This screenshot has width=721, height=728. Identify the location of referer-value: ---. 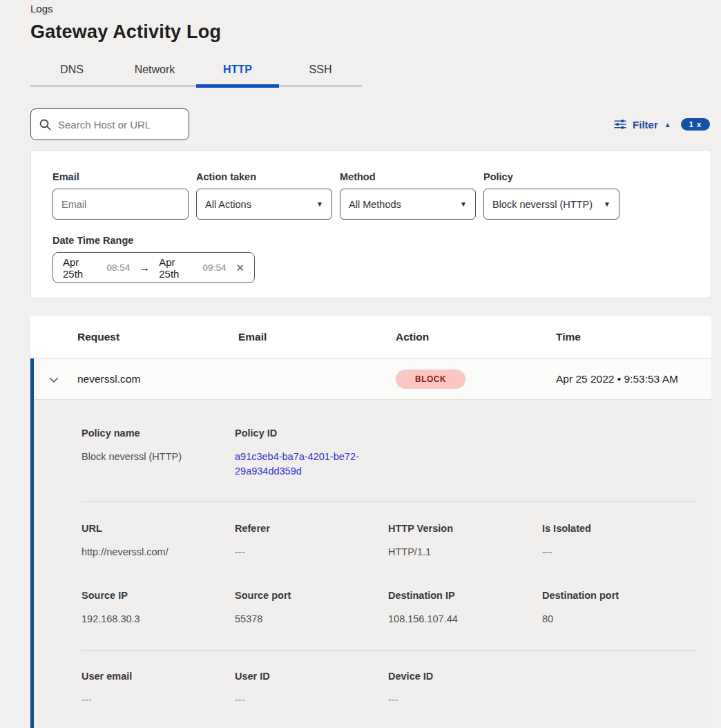
(311, 553).